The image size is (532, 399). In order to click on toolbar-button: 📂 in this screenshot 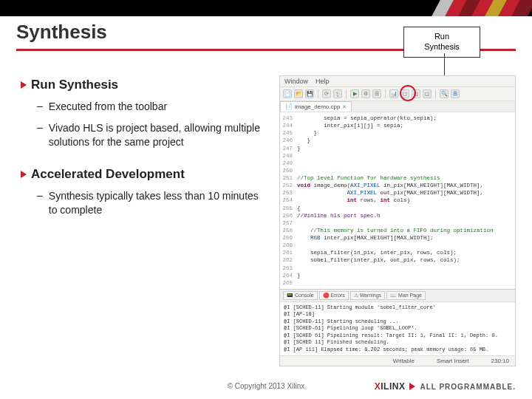, I will do `click(299, 94)`.